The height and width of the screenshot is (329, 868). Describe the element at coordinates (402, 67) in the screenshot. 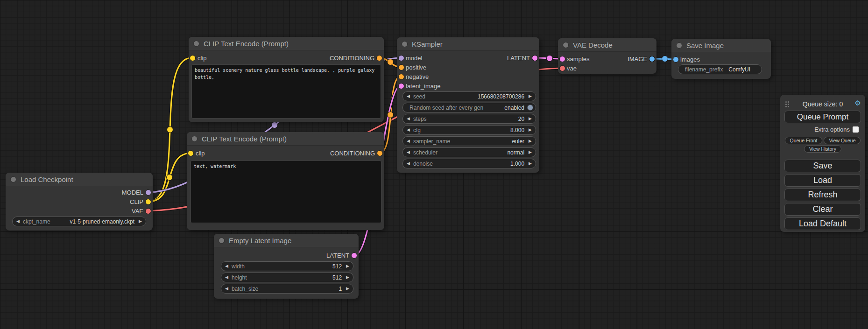

I see `input-slot-positive` at that location.